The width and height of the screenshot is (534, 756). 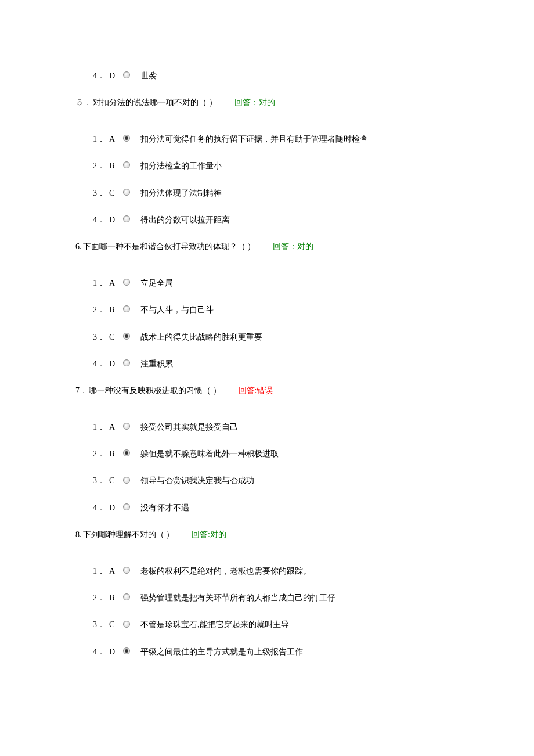 I want to click on question-number: 7．, so click(x=81, y=391).